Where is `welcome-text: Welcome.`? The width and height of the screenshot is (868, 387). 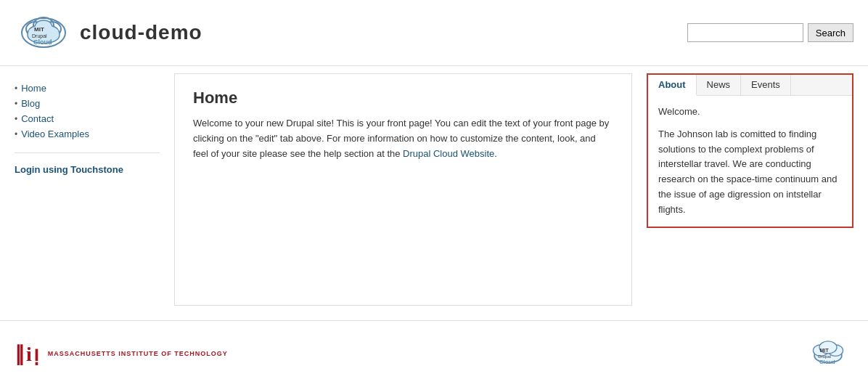
welcome-text: Welcome. is located at coordinates (750, 112).